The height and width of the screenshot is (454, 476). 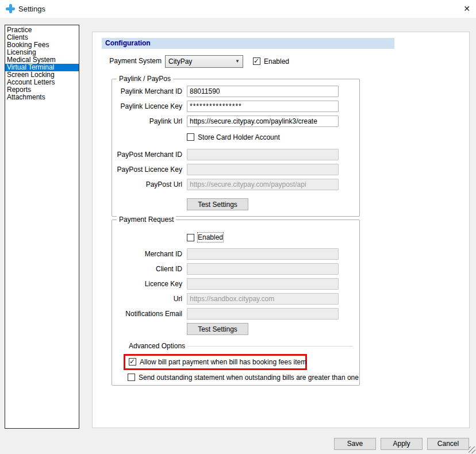 What do you see at coordinates (263, 91) in the screenshot?
I see `paylink-merchant-id-input: 88011590` at bounding box center [263, 91].